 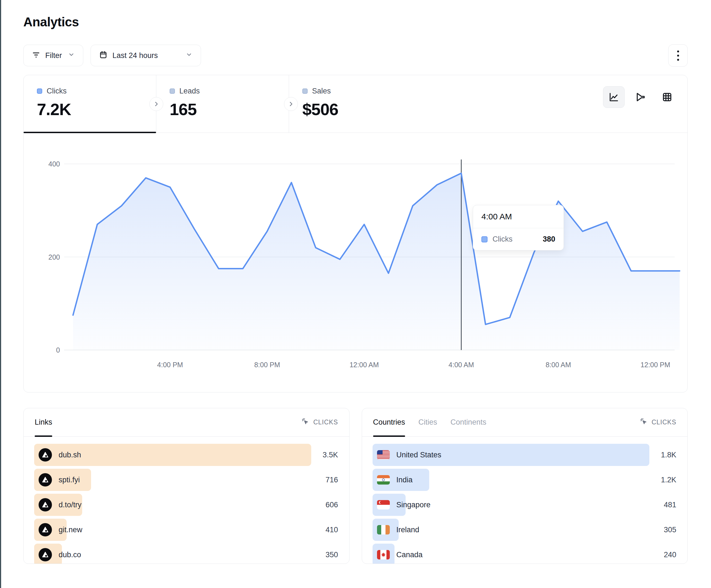 What do you see at coordinates (678, 55) in the screenshot?
I see `more-options-button` at bounding box center [678, 55].